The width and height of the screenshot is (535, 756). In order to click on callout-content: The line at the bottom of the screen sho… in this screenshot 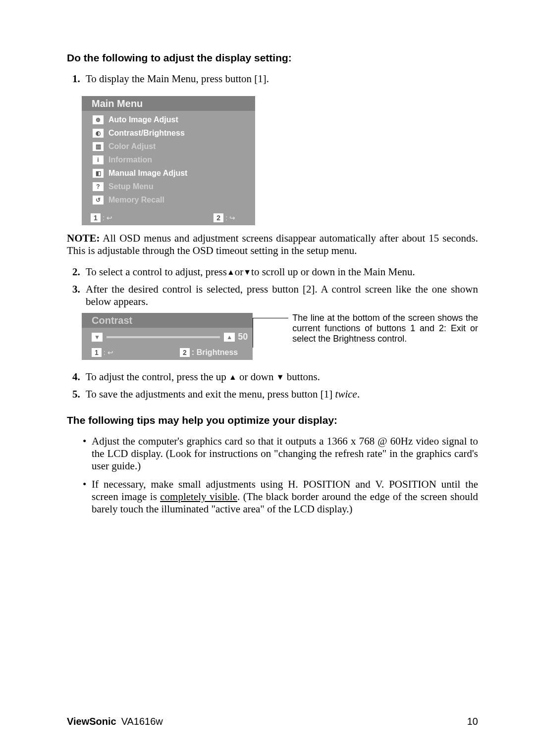, I will do `click(385, 328)`.